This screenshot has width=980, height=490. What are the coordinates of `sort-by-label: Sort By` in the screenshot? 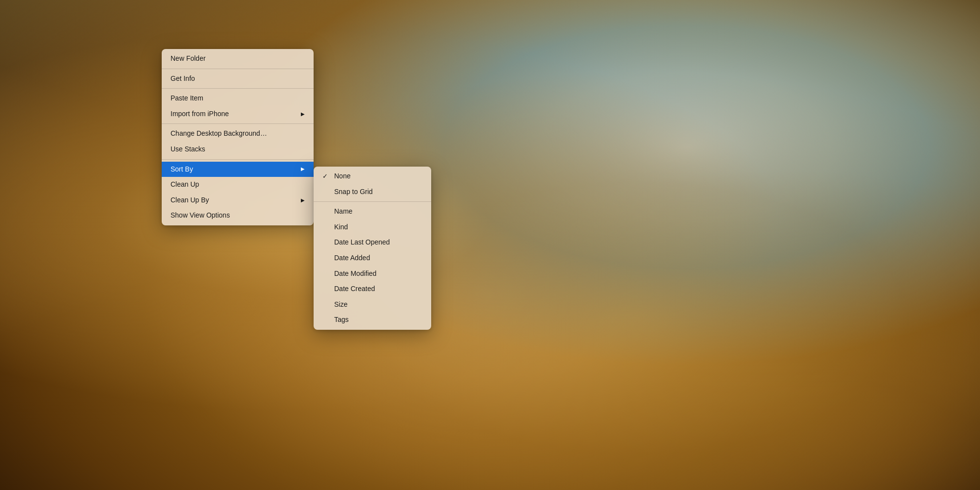 It's located at (182, 170).